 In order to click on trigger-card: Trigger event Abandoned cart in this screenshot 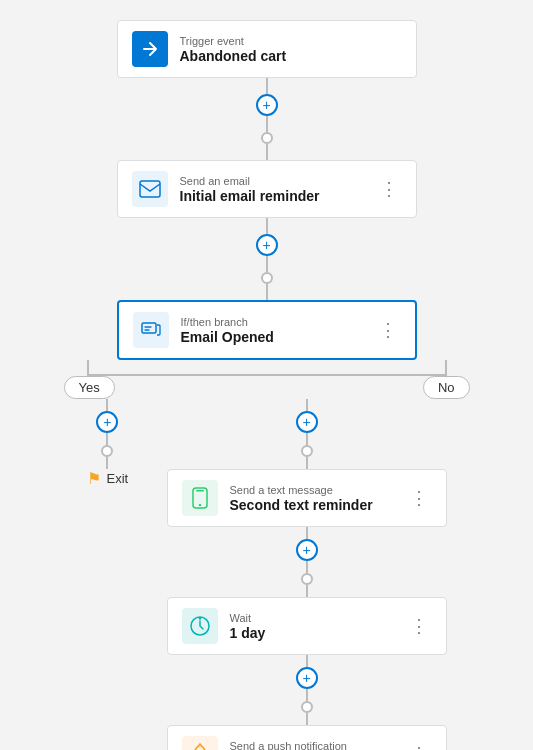, I will do `click(267, 49)`.